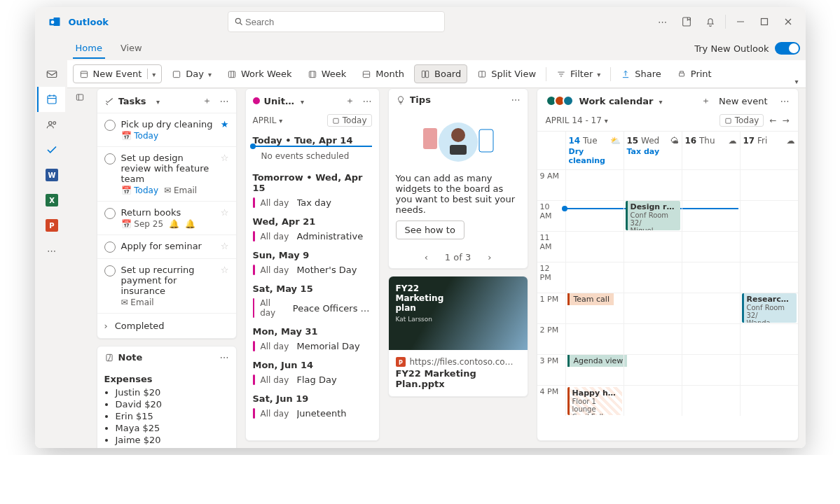 This screenshot has height=504, width=840. What do you see at coordinates (167, 408) in the screenshot?
I see `note-body: Expenses Justin $20David $20Erin $15Maya…` at bounding box center [167, 408].